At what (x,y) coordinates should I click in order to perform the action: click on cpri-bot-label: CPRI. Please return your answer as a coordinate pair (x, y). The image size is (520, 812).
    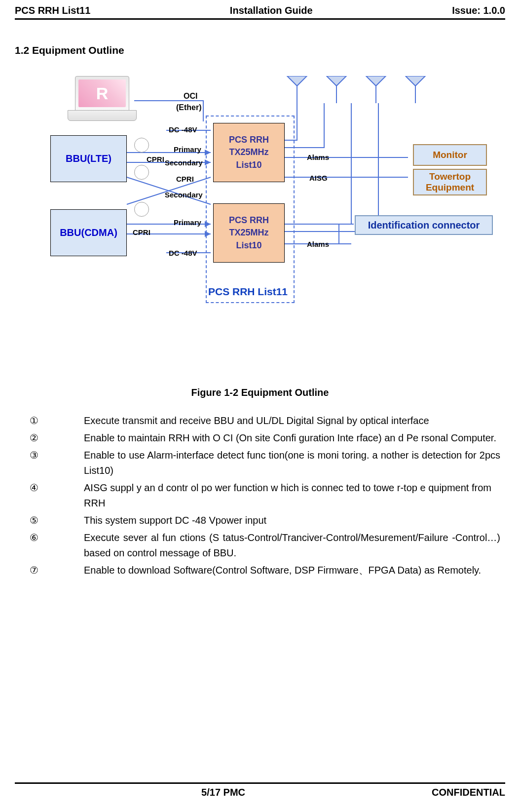
    Looking at the image, I should click on (142, 232).